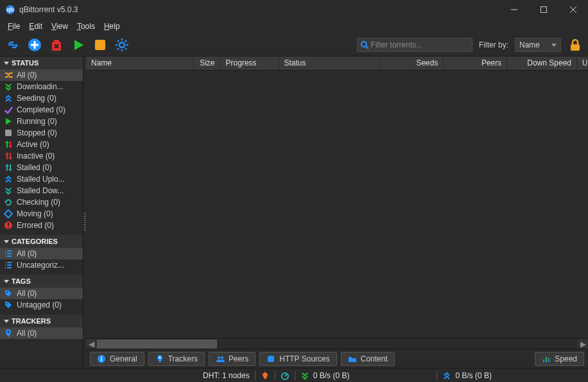 The image size is (588, 382). I want to click on delete-button, so click(56, 45).